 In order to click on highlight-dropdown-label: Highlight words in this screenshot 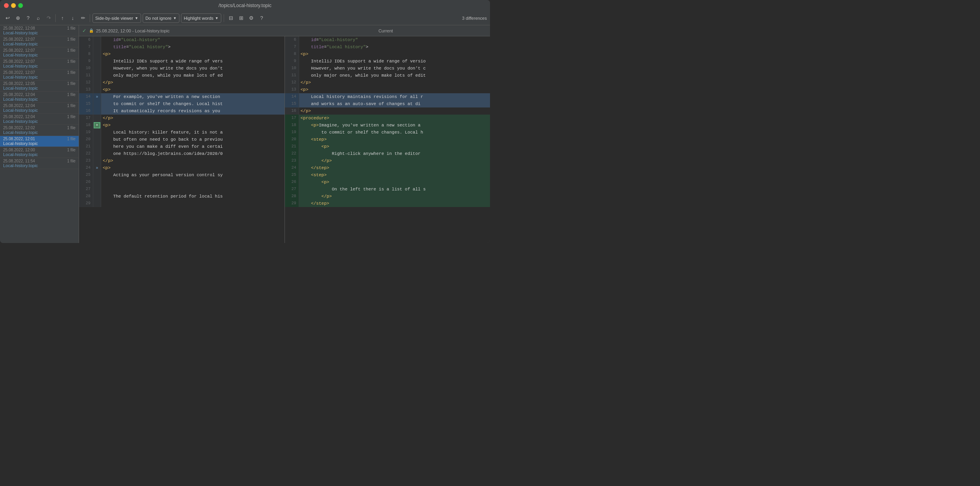, I will do `click(198, 18)`.